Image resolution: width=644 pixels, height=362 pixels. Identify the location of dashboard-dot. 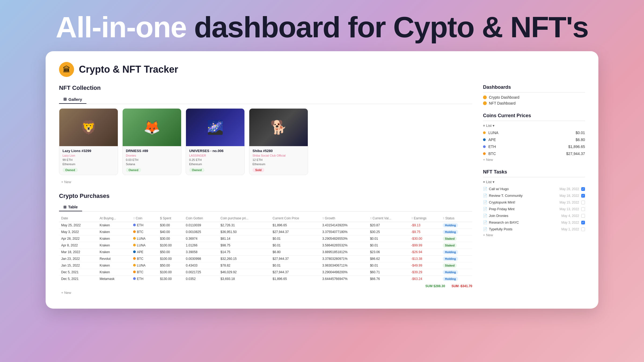
(485, 103).